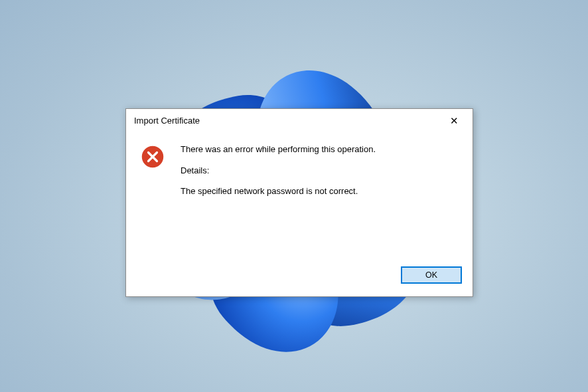 This screenshot has width=588, height=392. Describe the element at coordinates (454, 121) in the screenshot. I see `close-icon: ✕` at that location.